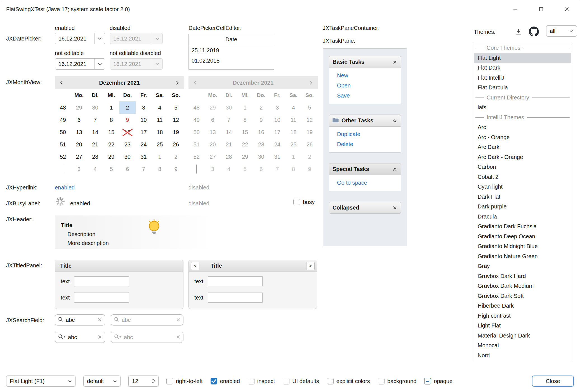 The width and height of the screenshot is (580, 392). Describe the element at coordinates (365, 208) in the screenshot. I see `taskpane-header: Collapsed` at that location.